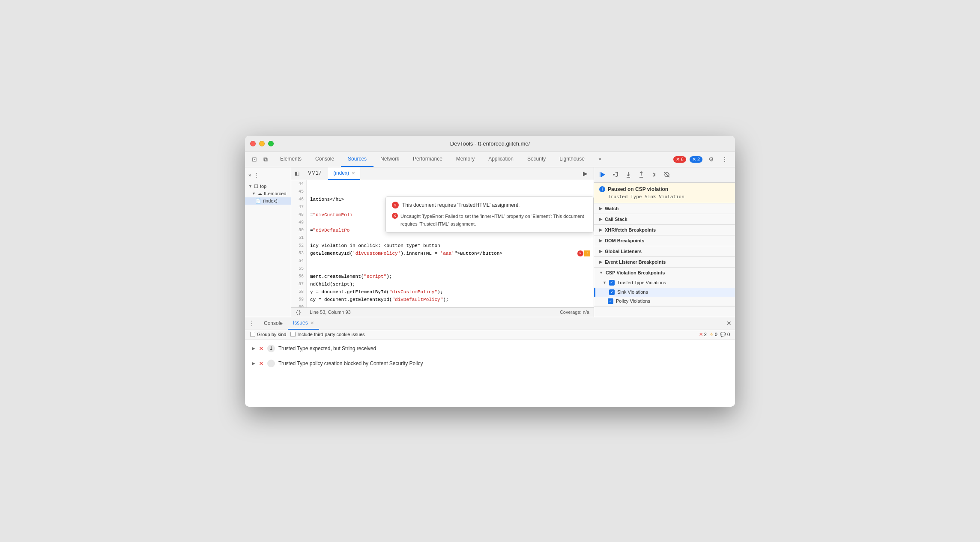 Image resolution: width=980 pixels, height=542 pixels. What do you see at coordinates (665, 287) in the screenshot?
I see `section-csp: ▼ CSP Violation Breakpoints ▼ ✓ Trusted …` at bounding box center [665, 287].